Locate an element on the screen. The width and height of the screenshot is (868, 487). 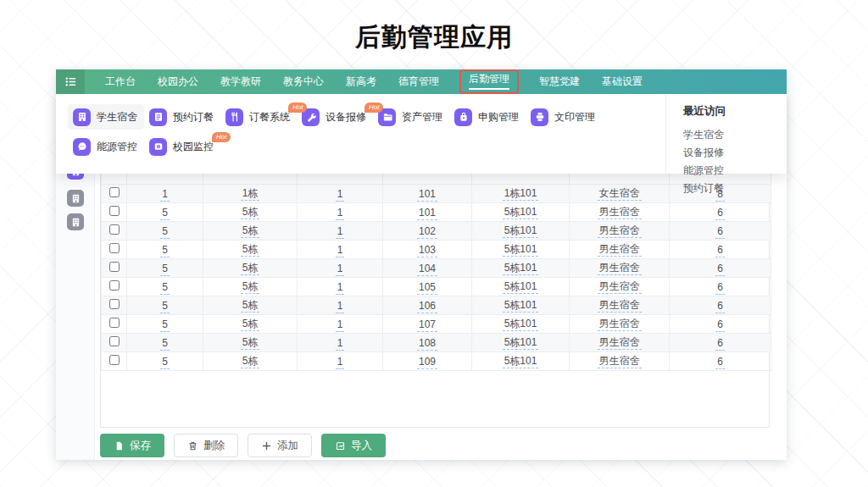
nav-item-教学教研: 教学教研 is located at coordinates (241, 81).